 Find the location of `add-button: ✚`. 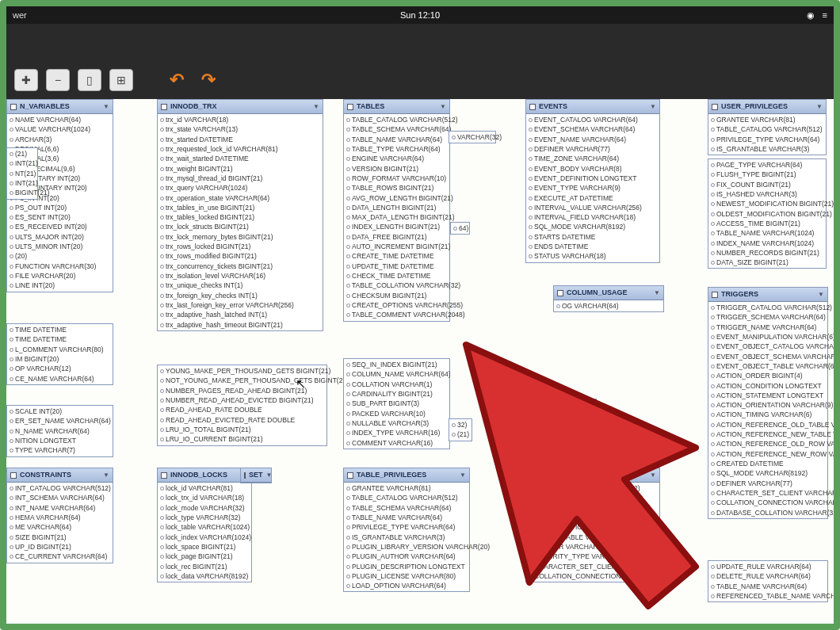

add-button: ✚ is located at coordinates (26, 80).